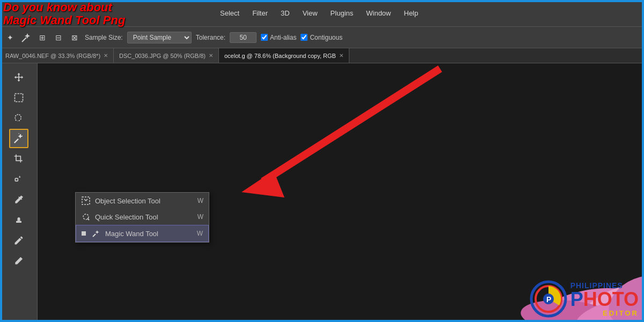 The width and height of the screenshot is (644, 322). Describe the element at coordinates (142, 217) in the screenshot. I see `tool-flyout: Object Selection Tool W Quick Selection …` at that location.